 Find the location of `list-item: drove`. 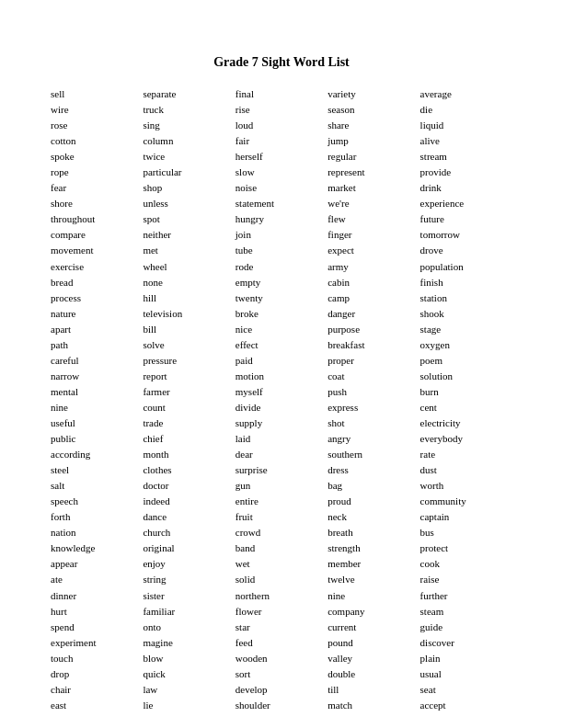

list-item: drove is located at coordinates (466, 250).